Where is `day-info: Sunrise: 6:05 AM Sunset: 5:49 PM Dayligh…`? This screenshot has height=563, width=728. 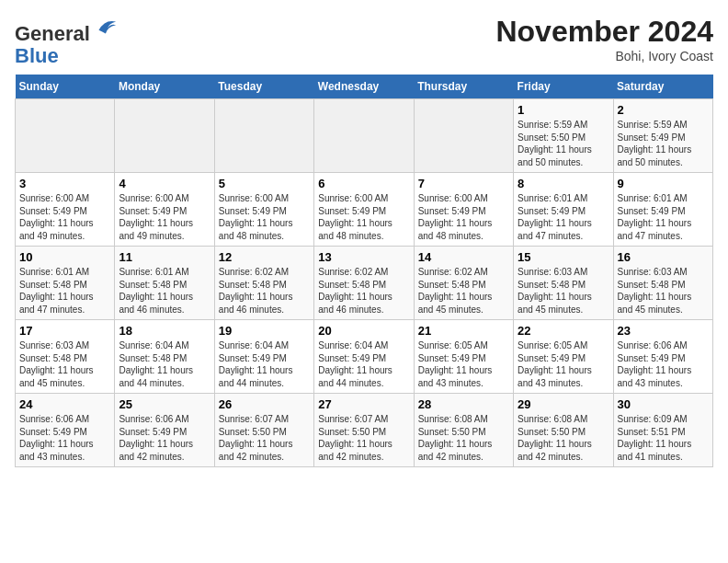
day-info: Sunrise: 6:05 AM Sunset: 5:49 PM Dayligh… is located at coordinates (463, 364).